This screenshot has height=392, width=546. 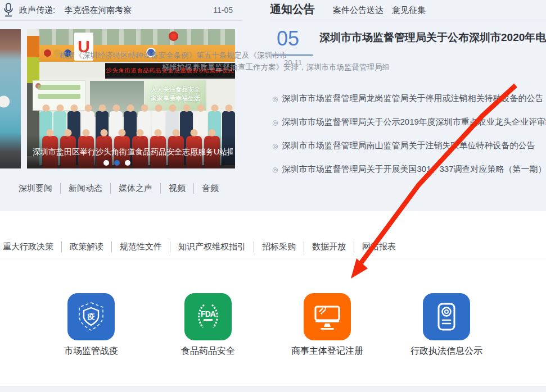 What do you see at coordinates (33, 247) in the screenshot?
I see `nav-item-major-decisions: 重大行政决策` at bounding box center [33, 247].